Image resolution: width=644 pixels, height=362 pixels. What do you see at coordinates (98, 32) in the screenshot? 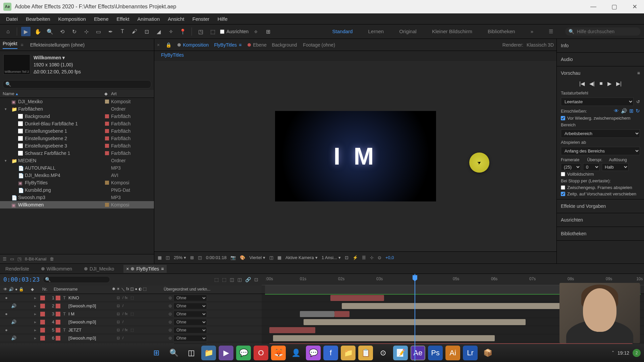
I see `rect-tool: ▭` at bounding box center [98, 32].